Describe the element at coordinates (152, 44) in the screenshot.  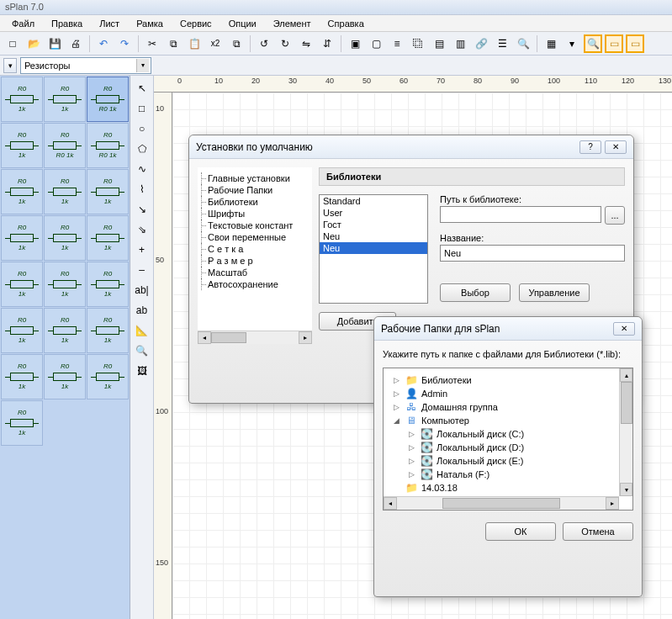
I see `cut-button: ✂` at that location.